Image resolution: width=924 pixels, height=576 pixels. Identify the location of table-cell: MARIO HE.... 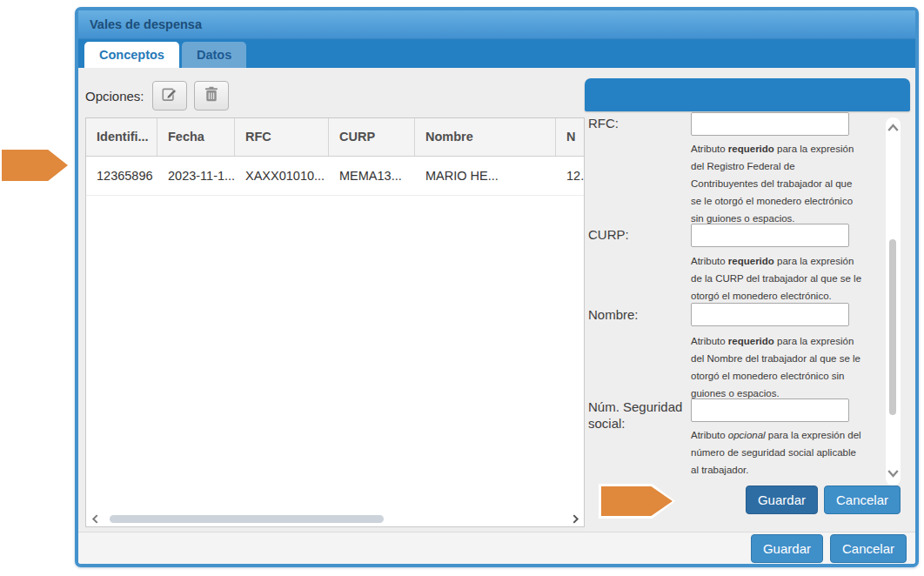
(485, 176).